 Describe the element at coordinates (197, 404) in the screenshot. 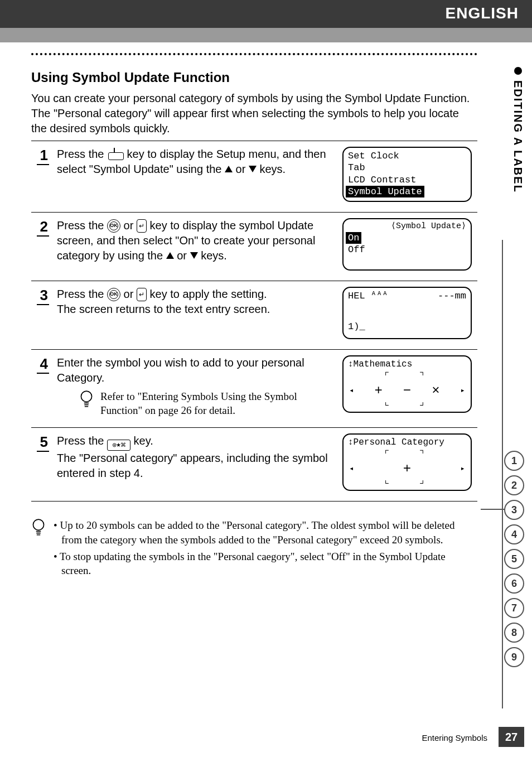

I see `tip-note: Refer to "Entering Symbols Using the Sym…` at that location.